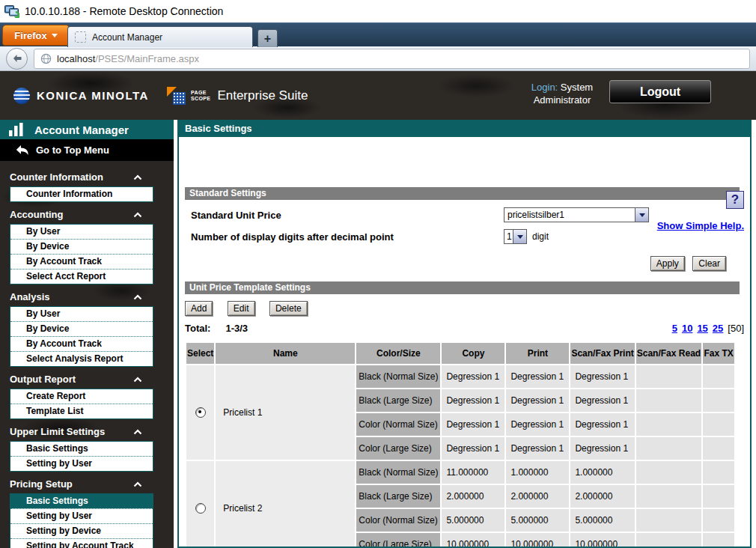 The height and width of the screenshot is (548, 756). Describe the element at coordinates (198, 328) in the screenshot. I see `total-label: Total:` at that location.